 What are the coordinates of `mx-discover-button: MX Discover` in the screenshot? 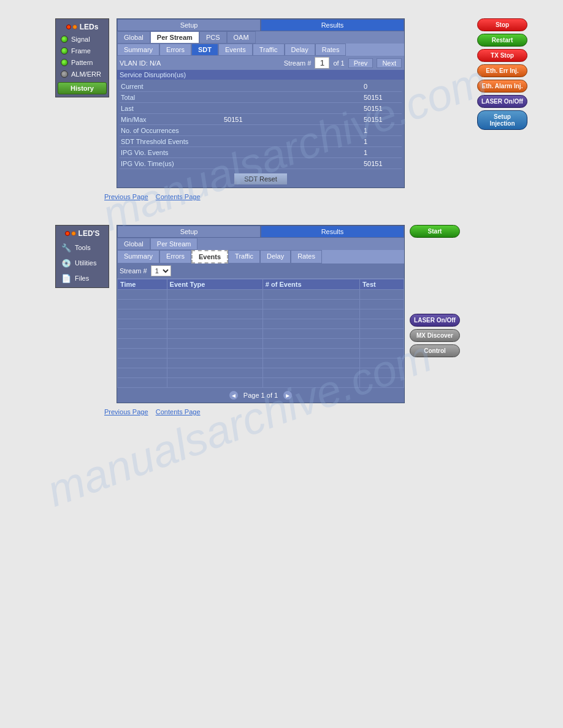 It's located at (435, 336).